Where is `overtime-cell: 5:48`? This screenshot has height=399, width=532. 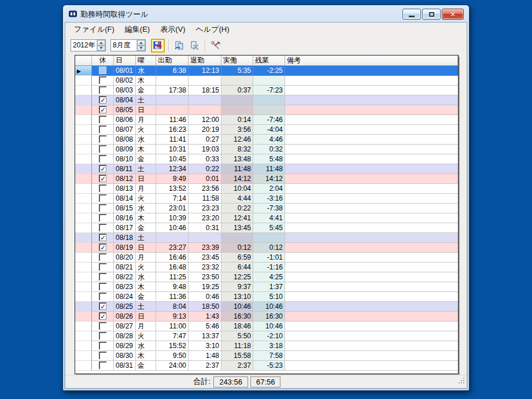 overtime-cell: 5:48 is located at coordinates (269, 160).